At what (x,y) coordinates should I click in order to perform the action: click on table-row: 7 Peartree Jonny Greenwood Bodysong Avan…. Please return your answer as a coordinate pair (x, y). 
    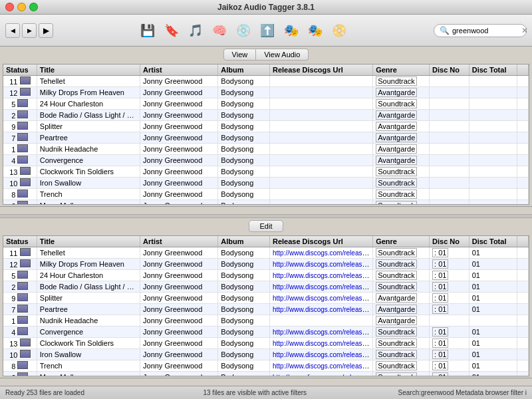
    Looking at the image, I should click on (266, 138).